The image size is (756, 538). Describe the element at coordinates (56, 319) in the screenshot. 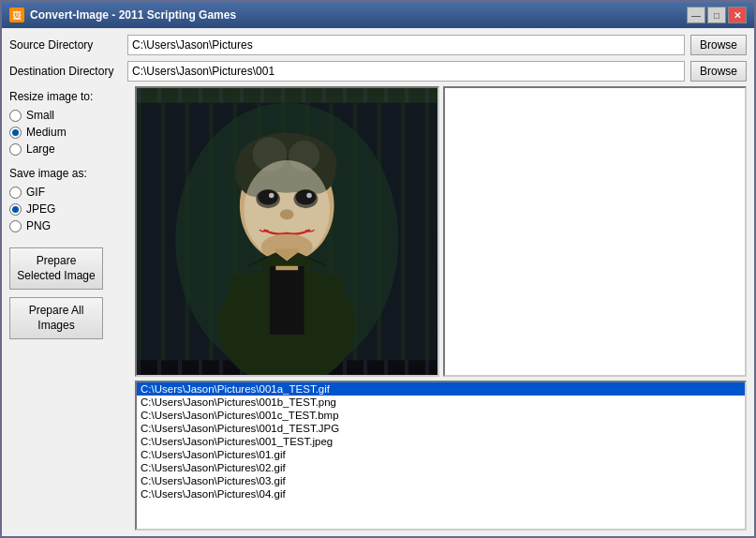

I see `prepare-all-button: Prepare All Images` at that location.